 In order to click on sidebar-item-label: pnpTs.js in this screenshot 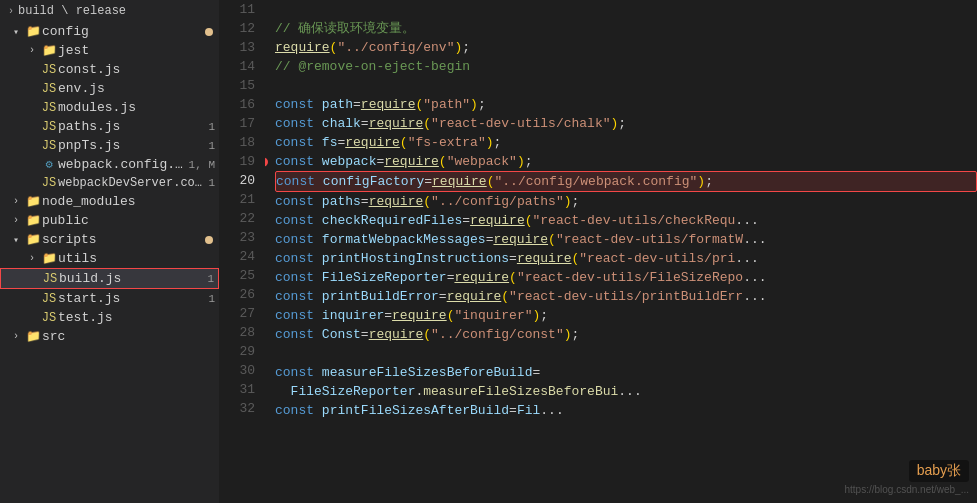, I will do `click(133, 146)`.